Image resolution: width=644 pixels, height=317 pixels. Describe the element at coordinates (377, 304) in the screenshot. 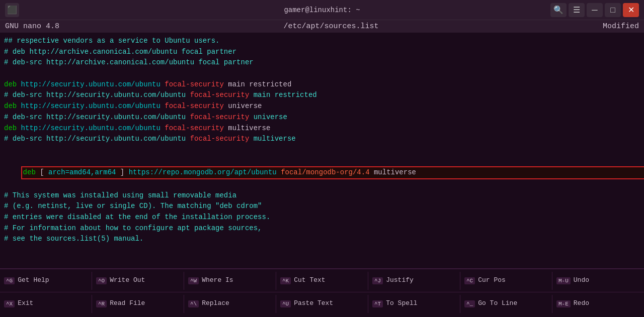

I see `key-badge: ^T` at that location.